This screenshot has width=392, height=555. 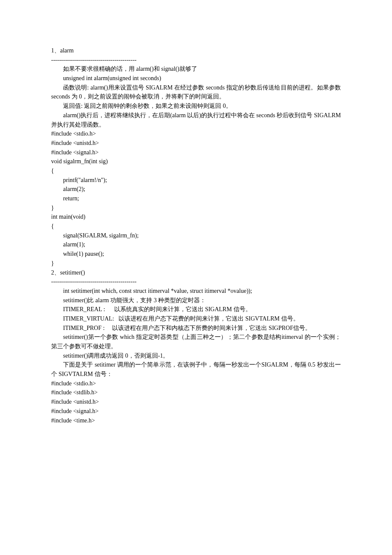 What do you see at coordinates (196, 120) in the screenshot?
I see `text-line: alarm()执行后，进程将继续执行，在后期(alarm 以后)的执行过程中将会…` at bounding box center [196, 120].